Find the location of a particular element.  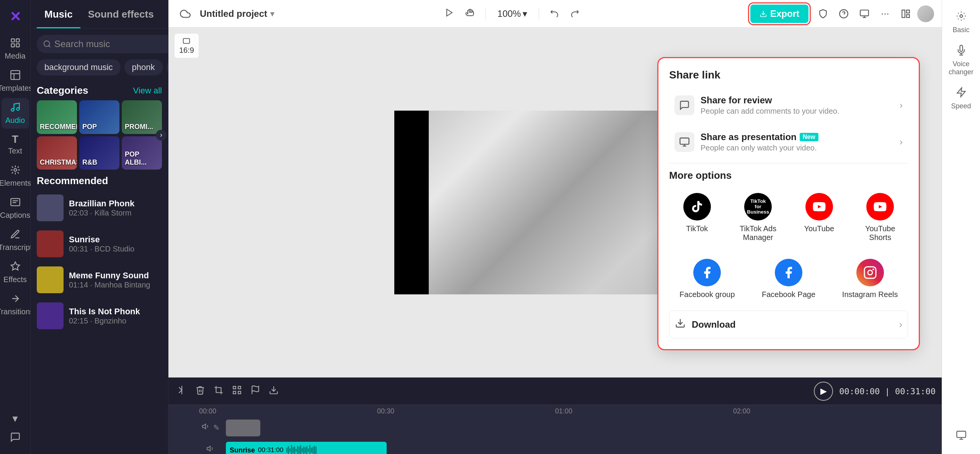

track-meta-1: 00:31 · BCD Studio is located at coordinates (116, 249).